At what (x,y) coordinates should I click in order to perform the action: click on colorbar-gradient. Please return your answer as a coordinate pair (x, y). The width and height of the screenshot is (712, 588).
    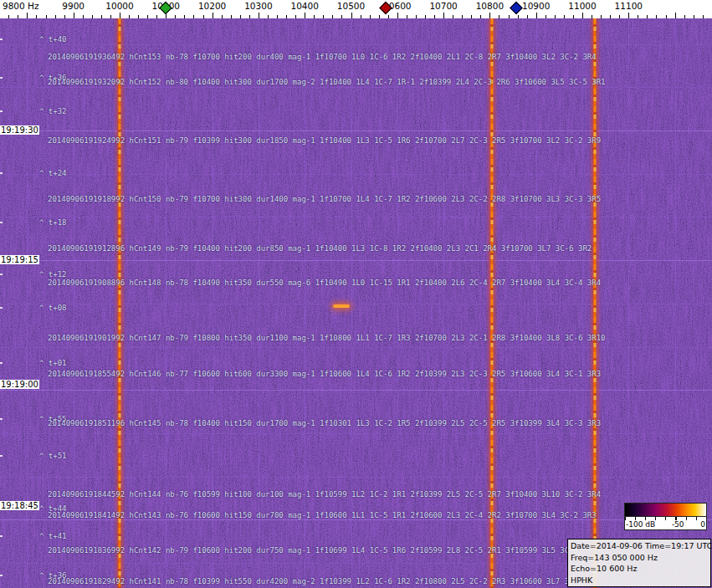
    Looking at the image, I should click on (666, 510).